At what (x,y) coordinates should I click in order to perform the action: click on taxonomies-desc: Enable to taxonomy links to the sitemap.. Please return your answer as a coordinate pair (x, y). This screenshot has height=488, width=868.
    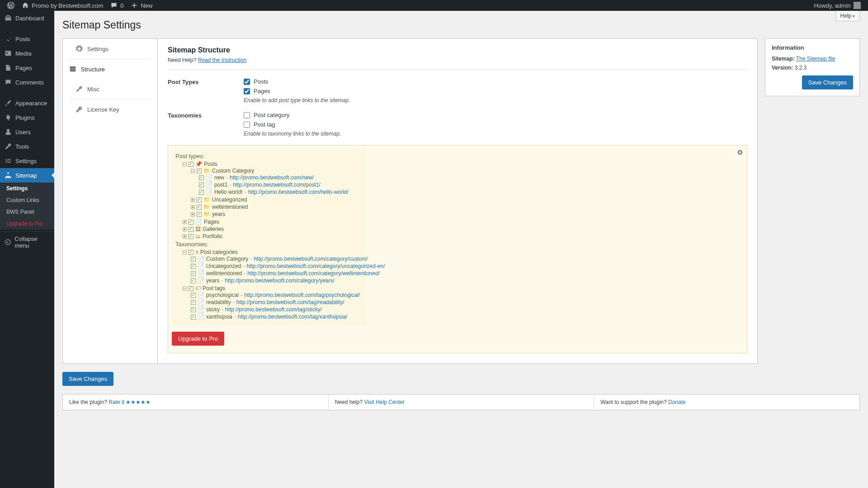
    Looking at the image, I should click on (495, 134).